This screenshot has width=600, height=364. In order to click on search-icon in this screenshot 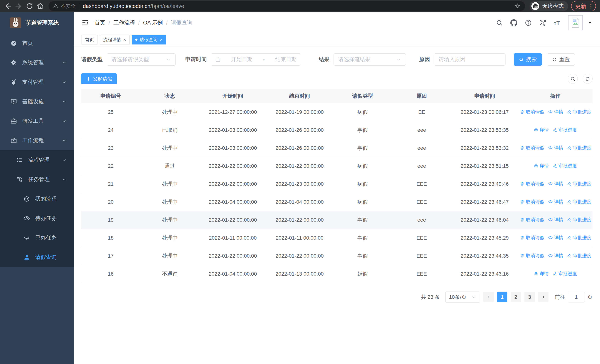, I will do `click(499, 23)`.